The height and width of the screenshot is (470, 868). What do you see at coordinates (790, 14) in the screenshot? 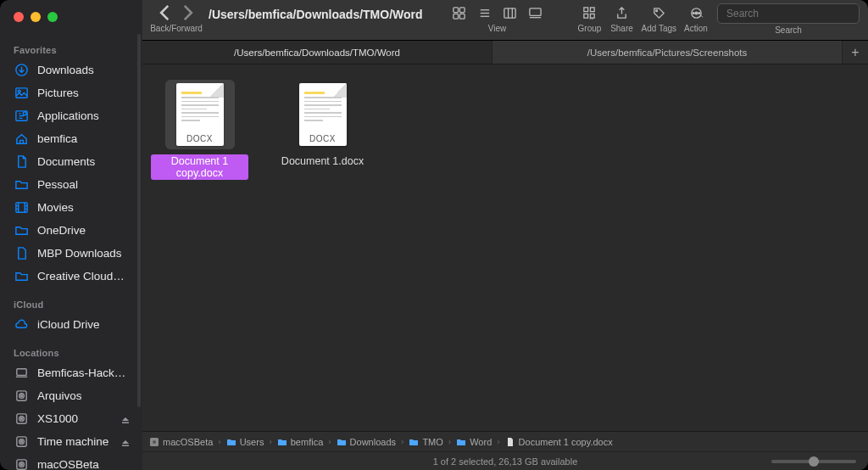
I see `search-input` at bounding box center [790, 14].